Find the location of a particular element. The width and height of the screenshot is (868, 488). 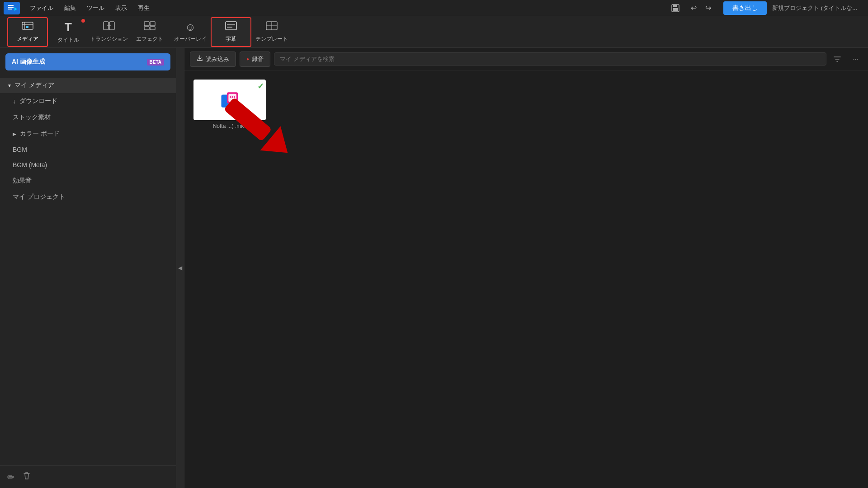

app-logo-icon is located at coordinates (12, 8).